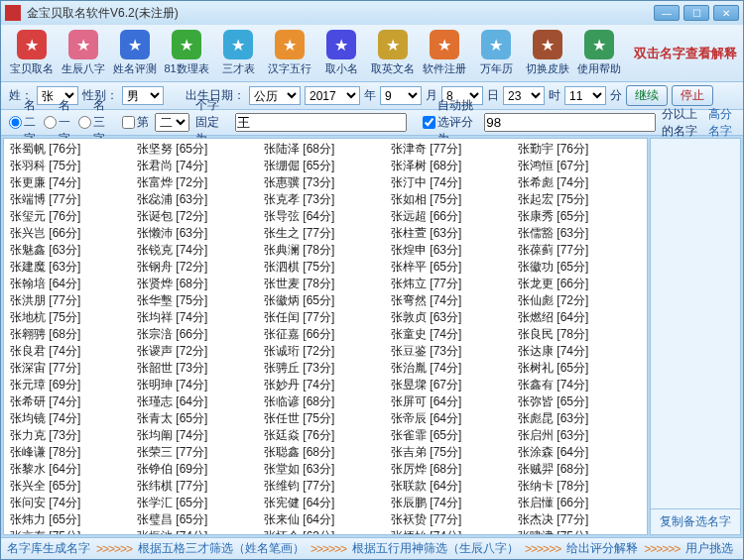 Image resolution: width=744 pixels, height=560 pixels. Describe the element at coordinates (71, 216) in the screenshot. I see `name-item: 张玺元 [76分]` at that location.